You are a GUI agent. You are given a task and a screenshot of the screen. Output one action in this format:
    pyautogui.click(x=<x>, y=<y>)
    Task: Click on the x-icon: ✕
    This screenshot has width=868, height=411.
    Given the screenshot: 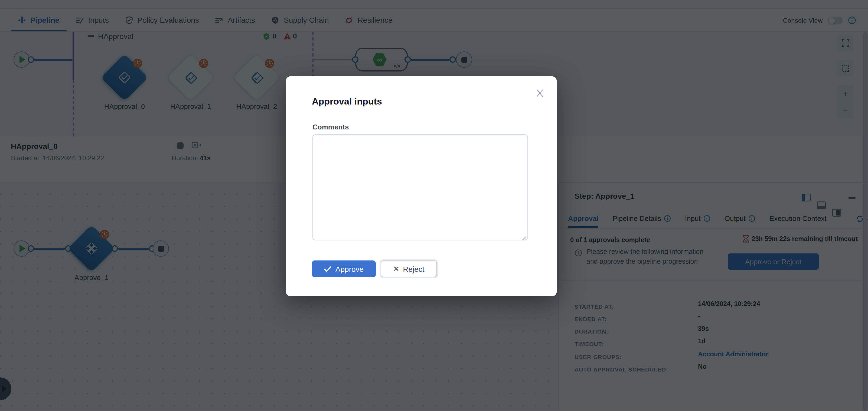 What is the action you would take?
    pyautogui.click(x=396, y=269)
    